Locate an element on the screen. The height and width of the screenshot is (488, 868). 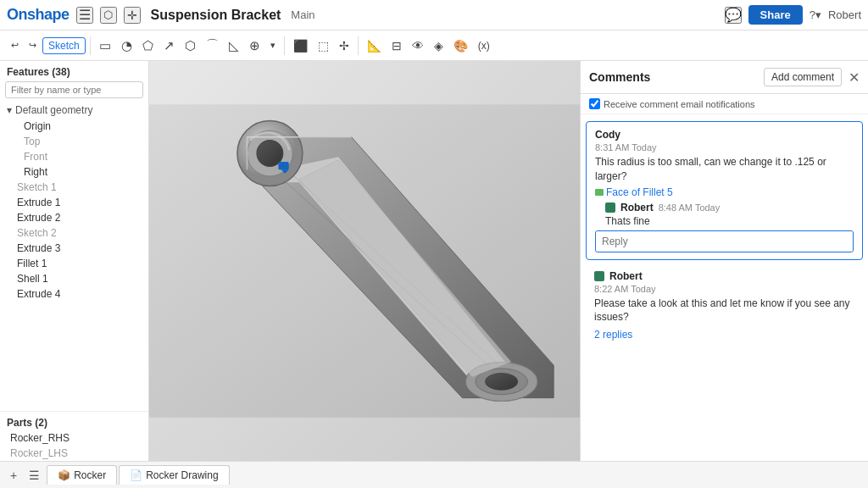
sub-author-name: Robert is located at coordinates (637, 208).